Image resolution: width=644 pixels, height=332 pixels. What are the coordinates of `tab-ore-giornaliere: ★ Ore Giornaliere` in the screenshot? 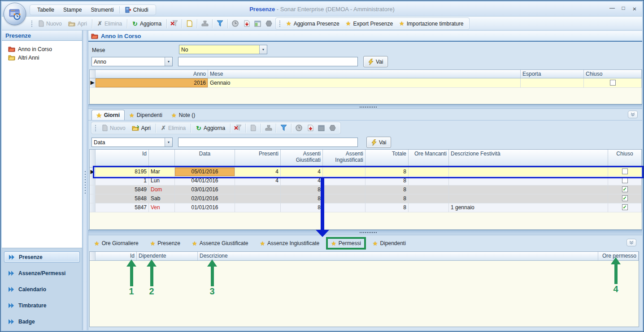 It's located at (117, 243).